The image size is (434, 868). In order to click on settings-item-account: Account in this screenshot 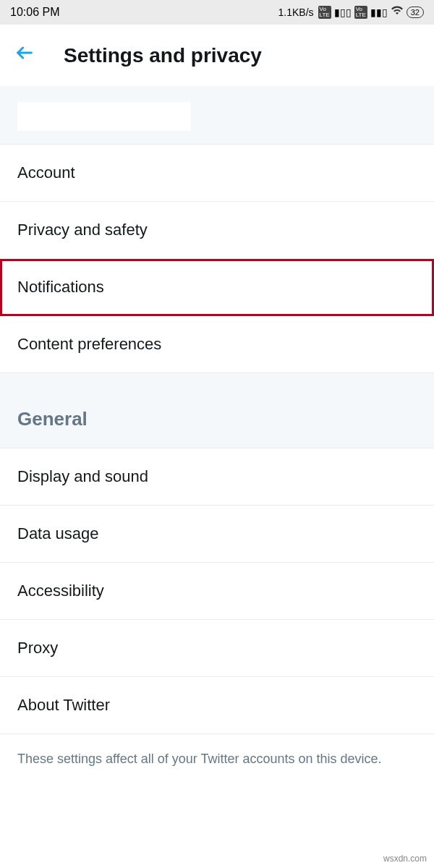, I will do `click(217, 174)`.